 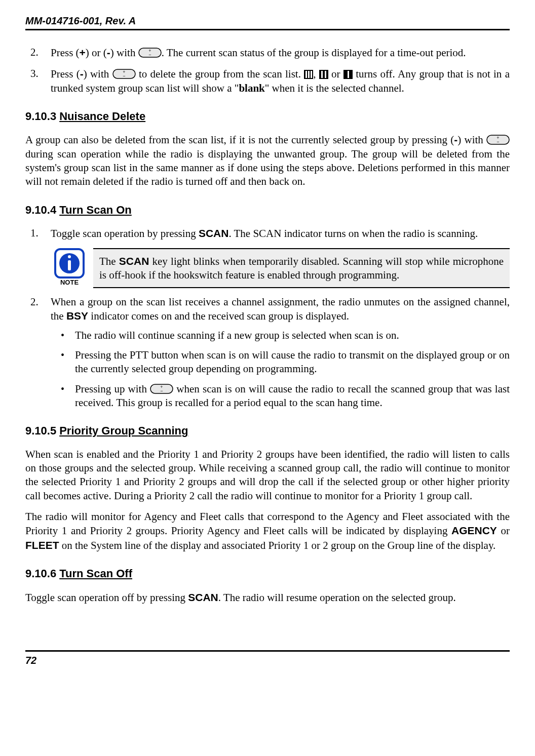 I want to click on note-body: The SCAN key light blinks when temporari…, so click(x=301, y=268).